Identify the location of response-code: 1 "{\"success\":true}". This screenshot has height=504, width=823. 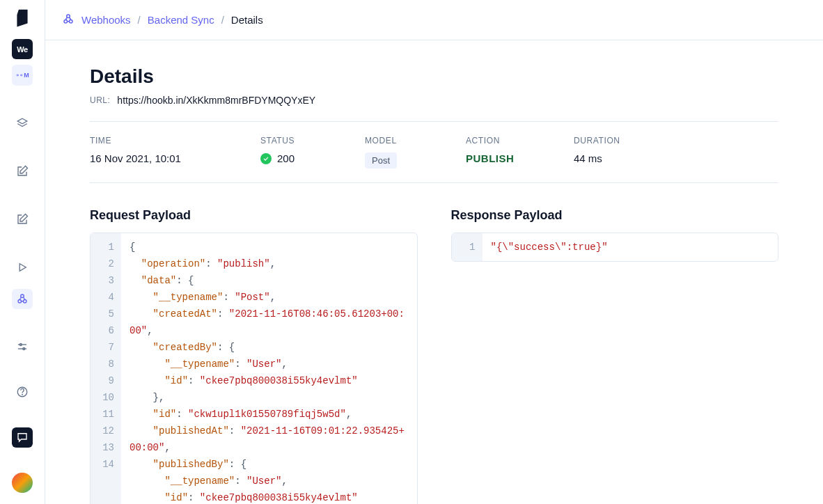
(616, 247).